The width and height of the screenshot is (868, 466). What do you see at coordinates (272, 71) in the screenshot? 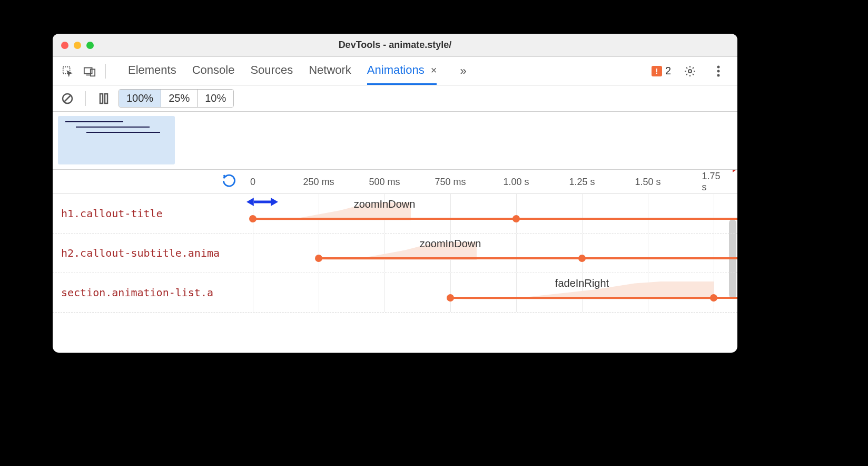
I see `tab-sources: Sources` at bounding box center [272, 71].